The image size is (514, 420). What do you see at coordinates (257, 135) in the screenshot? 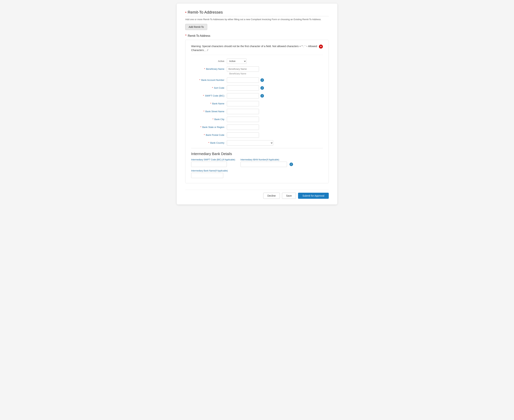
I see `bank-postal-row: * Bank Postal Code` at bounding box center [257, 135].